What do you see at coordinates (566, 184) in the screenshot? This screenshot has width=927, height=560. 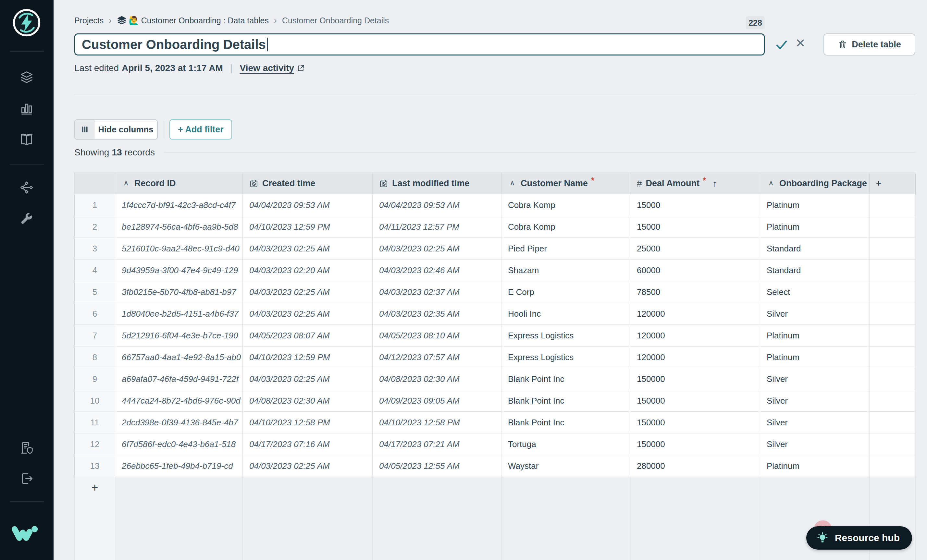 I see `column-header-customer-name: ACustomer Name*` at bounding box center [566, 184].